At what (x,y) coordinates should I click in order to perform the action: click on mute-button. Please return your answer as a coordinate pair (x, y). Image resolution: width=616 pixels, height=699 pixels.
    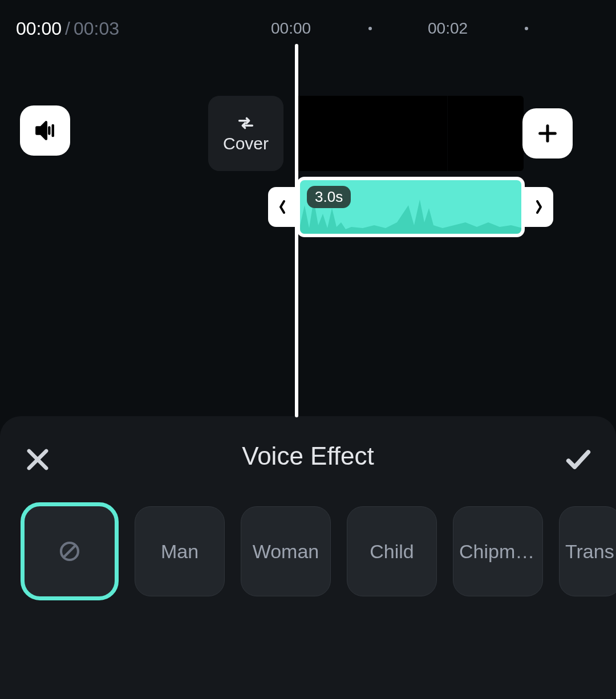
    Looking at the image, I should click on (45, 131).